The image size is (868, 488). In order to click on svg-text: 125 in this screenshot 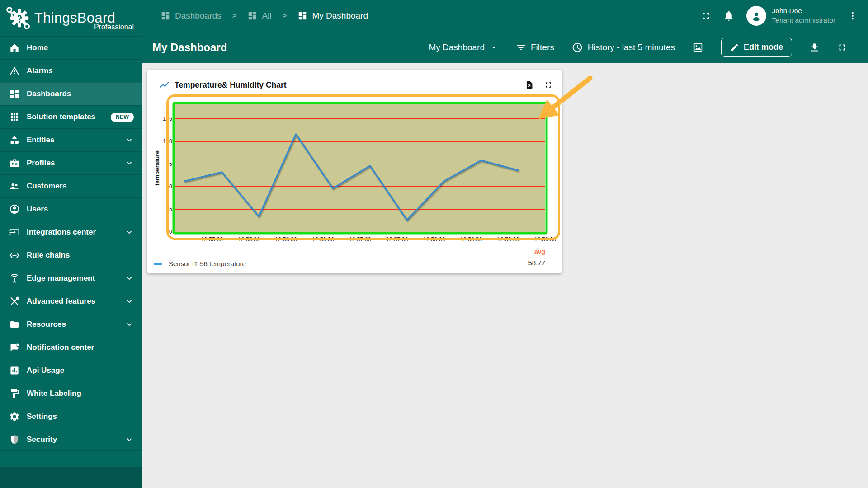, I will do `click(167, 119)`.